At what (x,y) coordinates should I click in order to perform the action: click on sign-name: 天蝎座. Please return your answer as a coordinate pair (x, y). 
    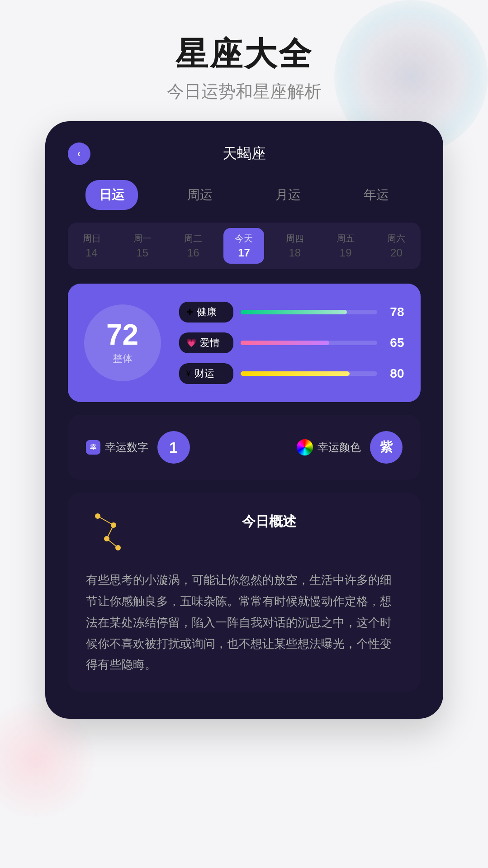
    Looking at the image, I should click on (244, 154).